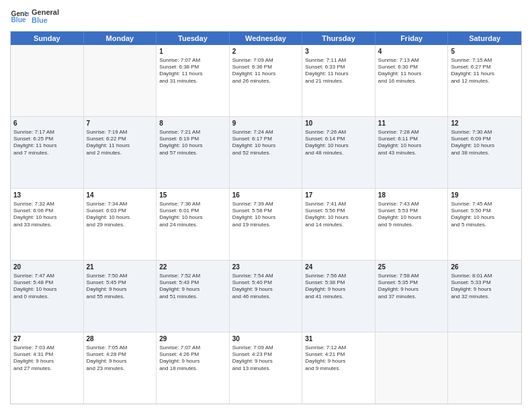 The image size is (532, 411). Describe the element at coordinates (485, 297) in the screenshot. I see `cell-text: and 32 minutes.` at that location.